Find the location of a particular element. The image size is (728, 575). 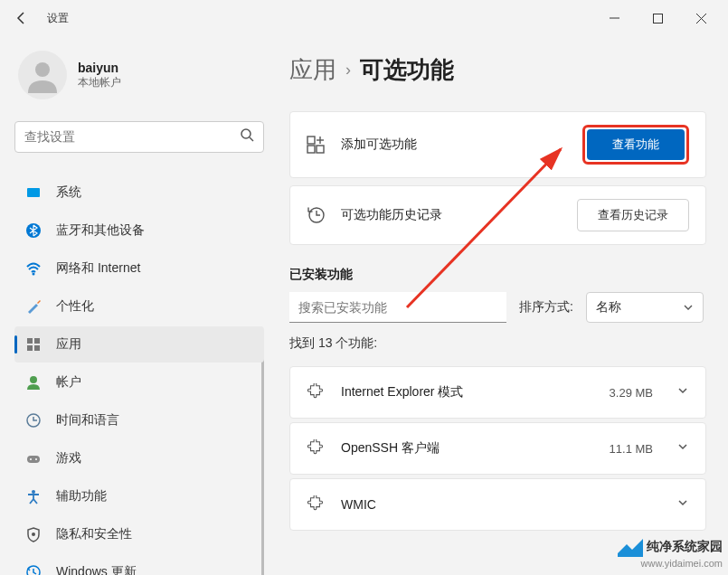

sidebar-item-label: 游戏 is located at coordinates (69, 458).